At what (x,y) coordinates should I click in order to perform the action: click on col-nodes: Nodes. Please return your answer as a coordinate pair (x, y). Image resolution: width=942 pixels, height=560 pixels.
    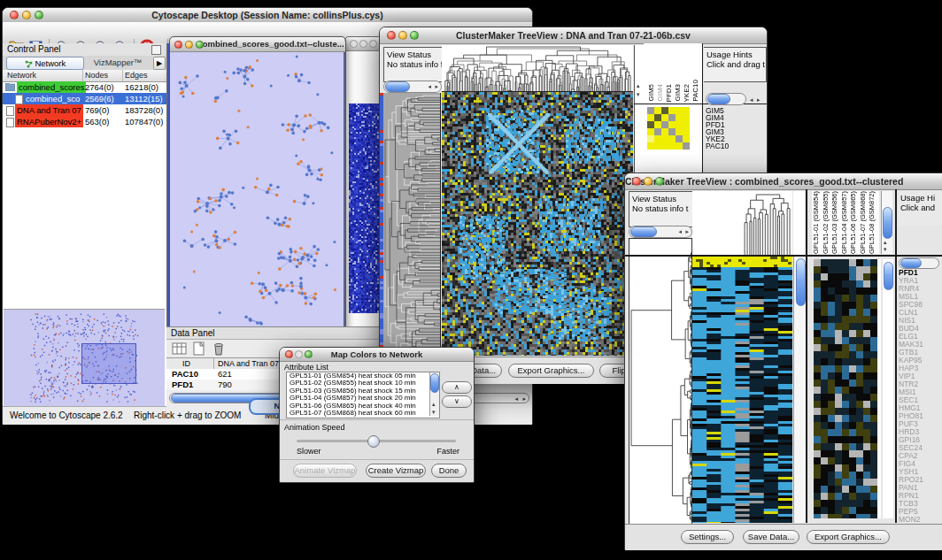
    Looking at the image, I should click on (97, 76).